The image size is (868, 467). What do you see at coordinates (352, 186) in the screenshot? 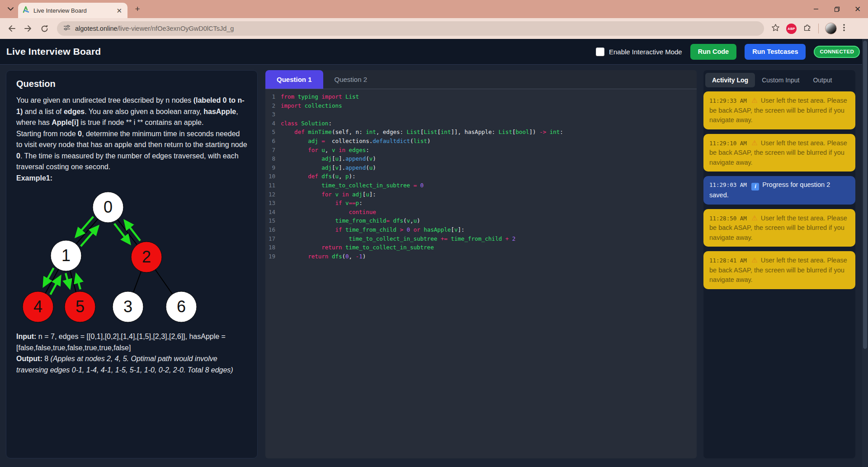
I see `code-text: time_to_collect_in_subtree = 0` at bounding box center [352, 186].